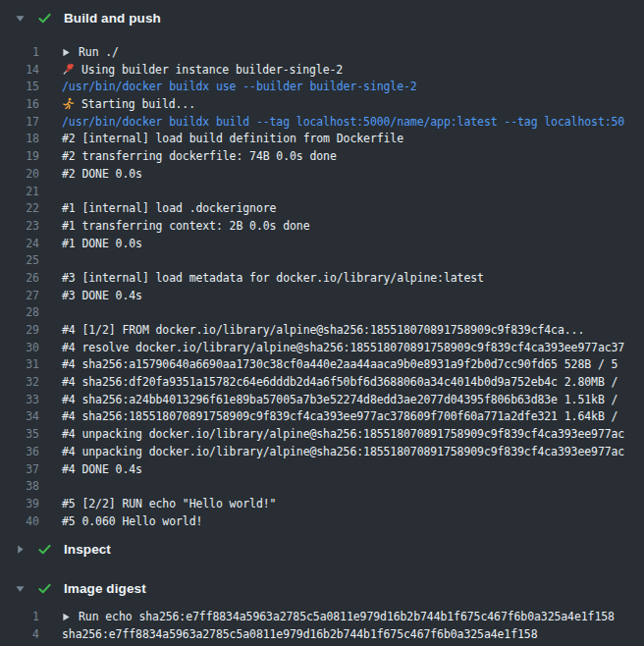 The height and width of the screenshot is (646, 644). What do you see at coordinates (322, 453) in the screenshot?
I see `log-line: 36 #4 unpacking docker.io/library/alpine…` at bounding box center [322, 453].